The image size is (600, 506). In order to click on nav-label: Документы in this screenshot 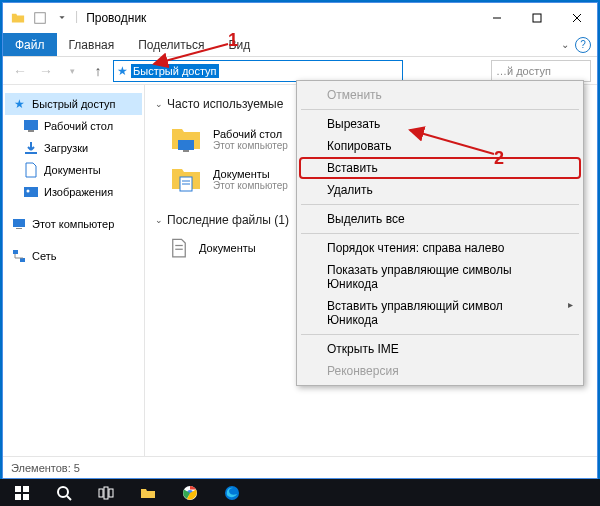, I will do `click(72, 170)`.